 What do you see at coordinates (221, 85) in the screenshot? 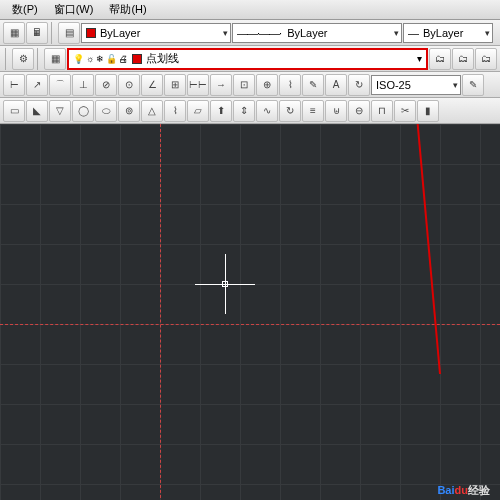
I see `dim-continue-icon: →` at bounding box center [221, 85].